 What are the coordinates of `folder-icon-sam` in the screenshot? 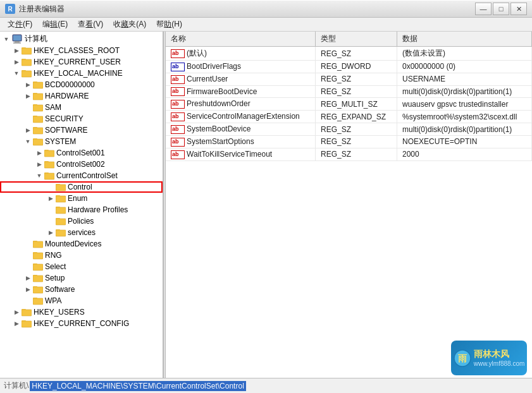 It's located at (38, 107).